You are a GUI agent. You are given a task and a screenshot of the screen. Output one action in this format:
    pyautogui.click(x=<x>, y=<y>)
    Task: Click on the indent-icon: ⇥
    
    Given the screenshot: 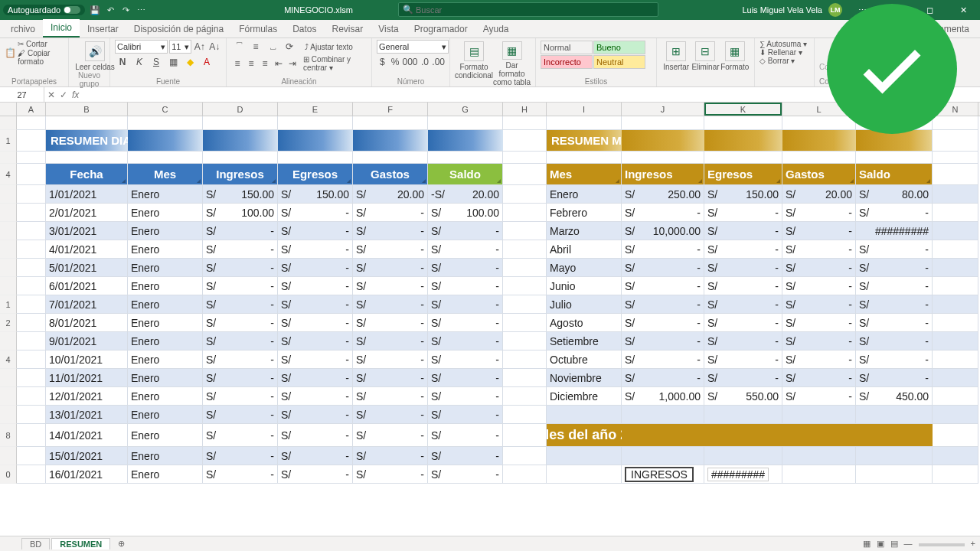 What is the action you would take?
    pyautogui.click(x=292, y=64)
    